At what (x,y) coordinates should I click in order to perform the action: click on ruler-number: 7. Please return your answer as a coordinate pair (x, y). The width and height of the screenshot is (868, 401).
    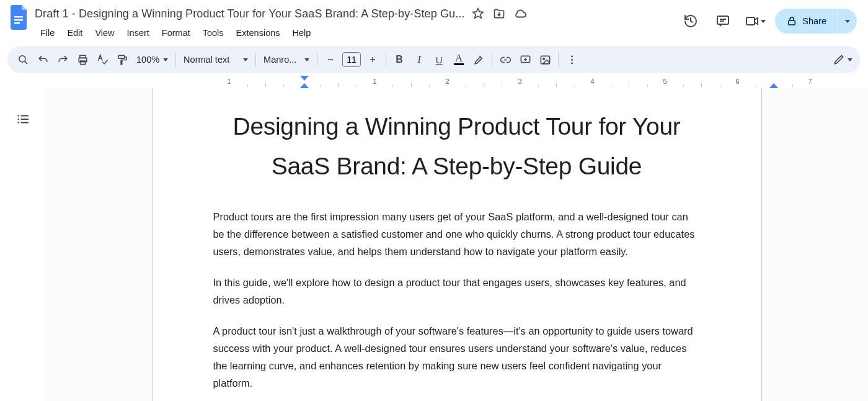
    Looking at the image, I should click on (810, 81).